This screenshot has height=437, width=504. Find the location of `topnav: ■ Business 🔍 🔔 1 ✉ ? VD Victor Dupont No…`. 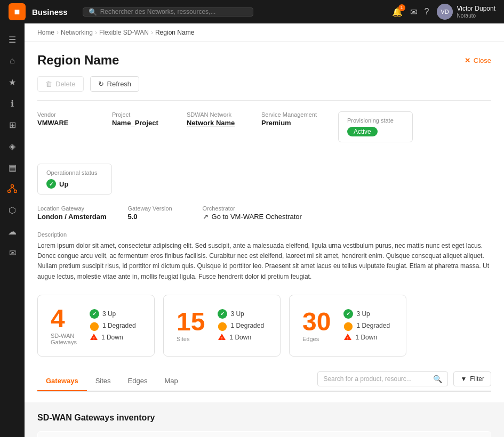

topnav: ■ Business 🔍 🔔 1 ✉ ? VD Victor Dupont No… is located at coordinates (252, 12).